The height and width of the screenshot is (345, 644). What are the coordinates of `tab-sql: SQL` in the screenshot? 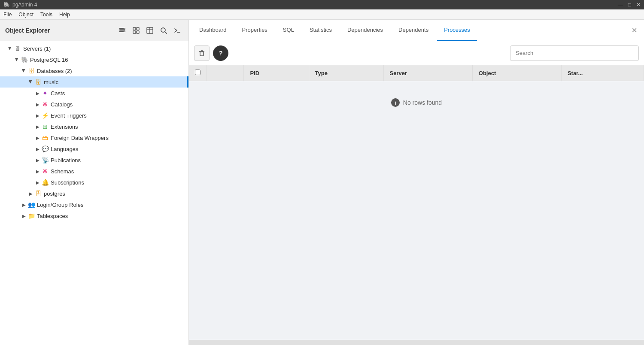 It's located at (289, 30).